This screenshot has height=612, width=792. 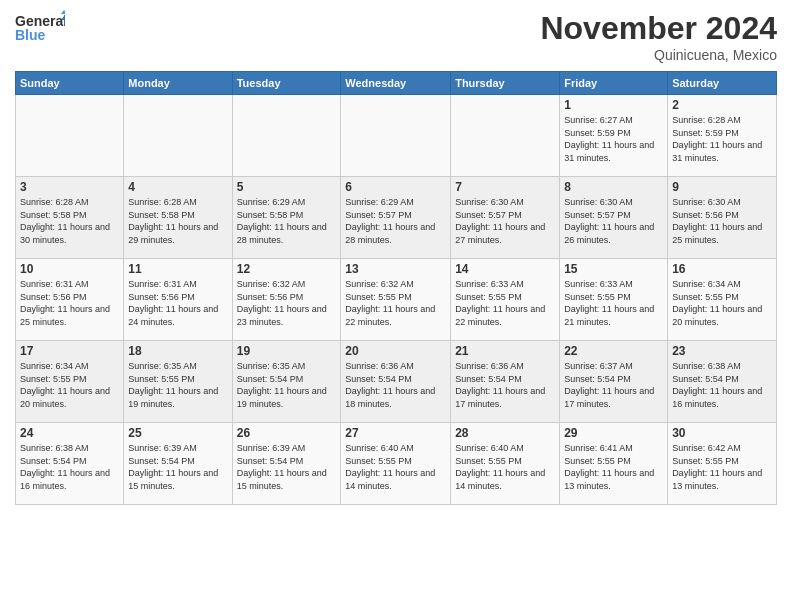 What do you see at coordinates (396, 433) in the screenshot?
I see `day-number: 27` at bounding box center [396, 433].